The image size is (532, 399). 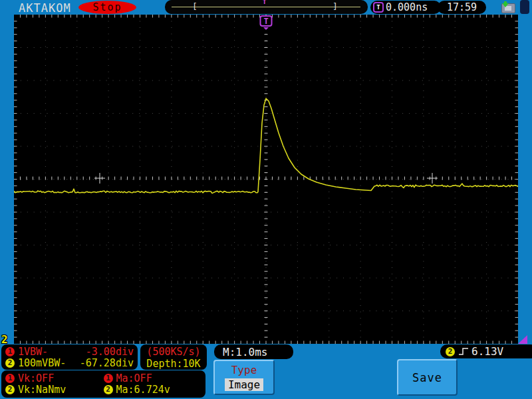 I want to click on ch2-scale-row: 2 100mVBW- -67.28div, so click(x=69, y=363).